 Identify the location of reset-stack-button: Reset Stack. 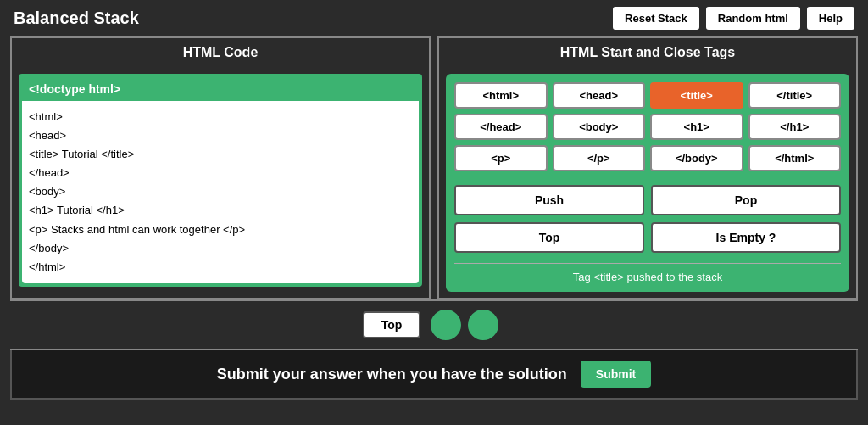
(656, 19).